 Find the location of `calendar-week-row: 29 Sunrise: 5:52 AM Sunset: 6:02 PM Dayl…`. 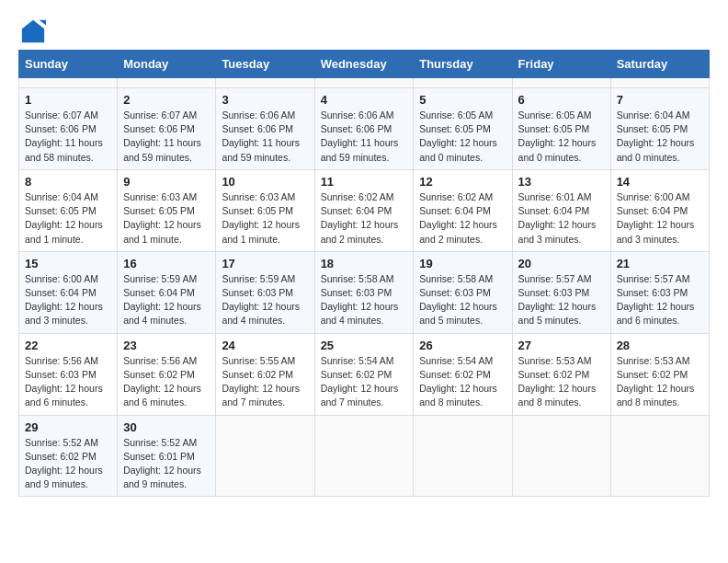

calendar-week-row: 29 Sunrise: 5:52 AM Sunset: 6:02 PM Dayl… is located at coordinates (364, 456).